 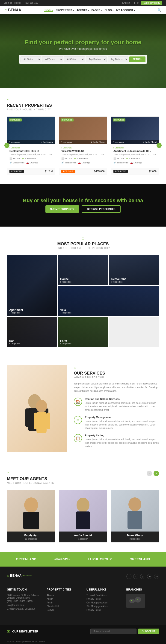 I want to click on nav-blog: BLOG ▾, so click(x=109, y=10).